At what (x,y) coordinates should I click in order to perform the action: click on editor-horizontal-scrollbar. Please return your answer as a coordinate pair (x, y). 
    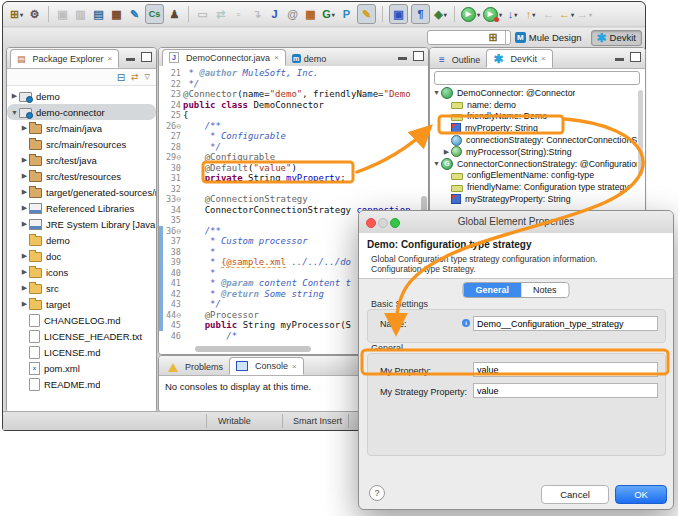
    Looking at the image, I should click on (253, 349).